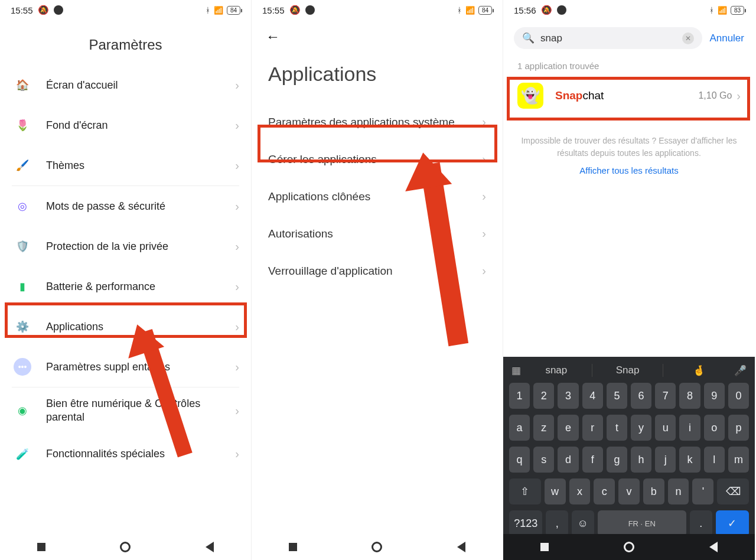  I want to click on settings-row-themes: 🖌️ Thèmes ›, so click(125, 165).